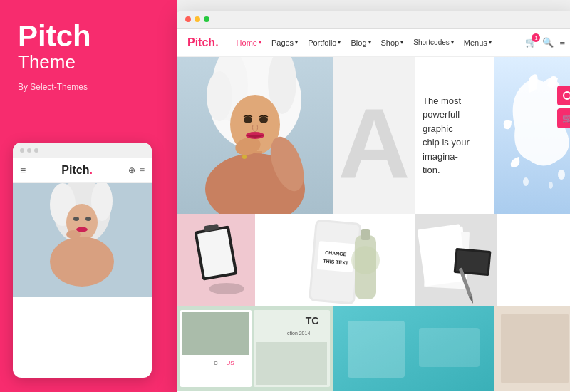 This screenshot has width=570, height=392. Describe the element at coordinates (452, 43) in the screenshot. I see `nav-arrow-shortcodes: ▾` at that location.